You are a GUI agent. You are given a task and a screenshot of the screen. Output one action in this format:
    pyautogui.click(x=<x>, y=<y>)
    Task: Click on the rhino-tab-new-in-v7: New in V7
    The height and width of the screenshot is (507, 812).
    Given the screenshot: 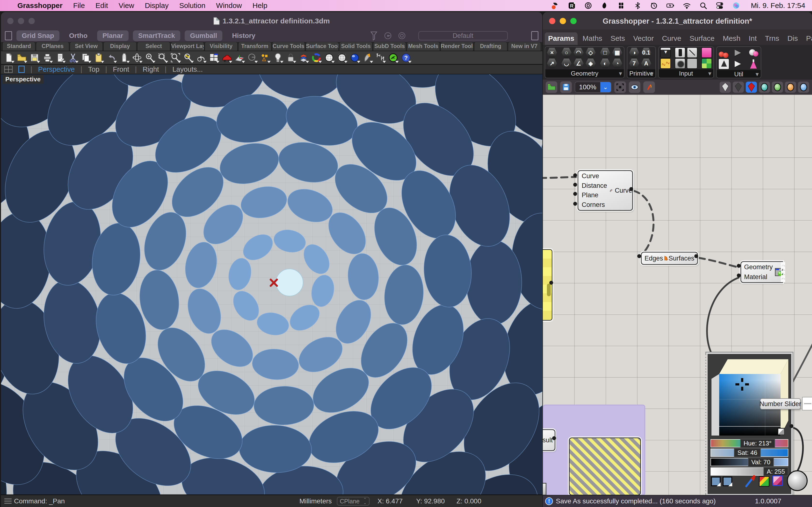 What is the action you would take?
    pyautogui.click(x=524, y=46)
    